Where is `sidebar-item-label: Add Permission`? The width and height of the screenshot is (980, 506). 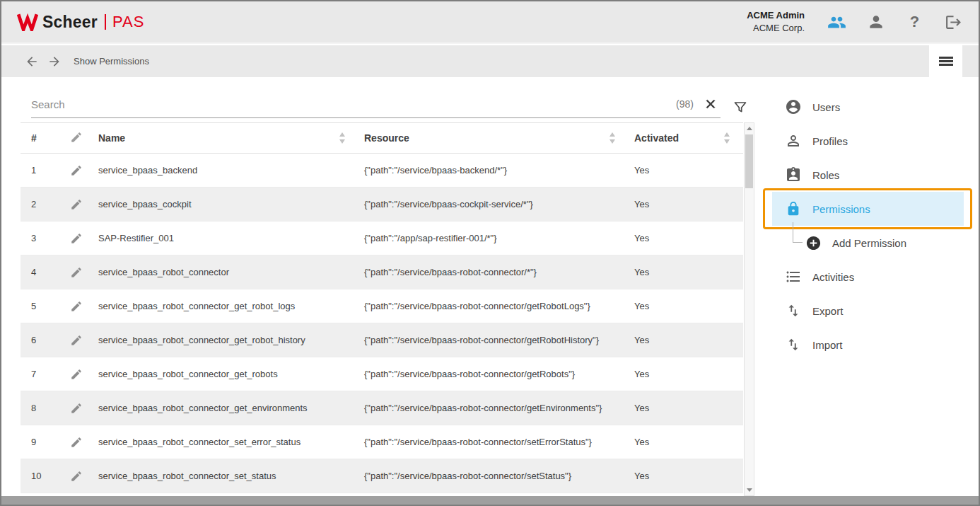
sidebar-item-label: Add Permission is located at coordinates (870, 243).